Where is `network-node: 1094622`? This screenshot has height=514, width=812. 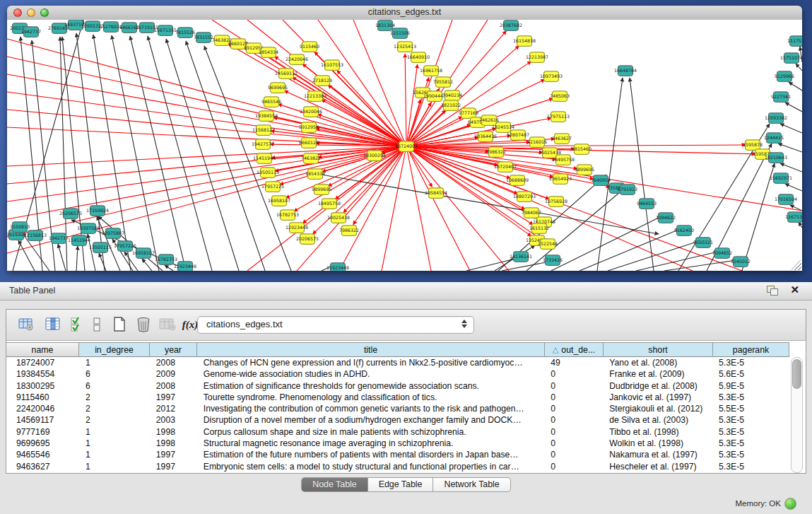
network-node: 1094622 is located at coordinates (666, 218).